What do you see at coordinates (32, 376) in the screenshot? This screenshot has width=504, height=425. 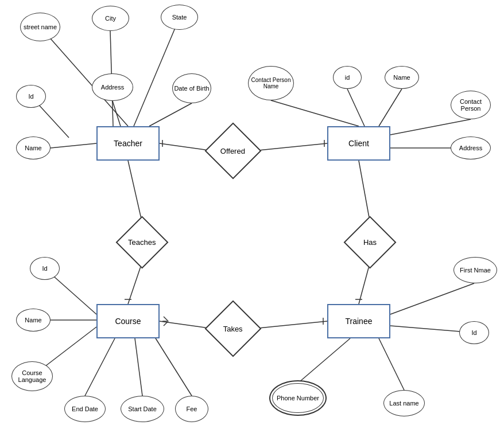 I see `attr-course-language: Course Language` at bounding box center [32, 376].